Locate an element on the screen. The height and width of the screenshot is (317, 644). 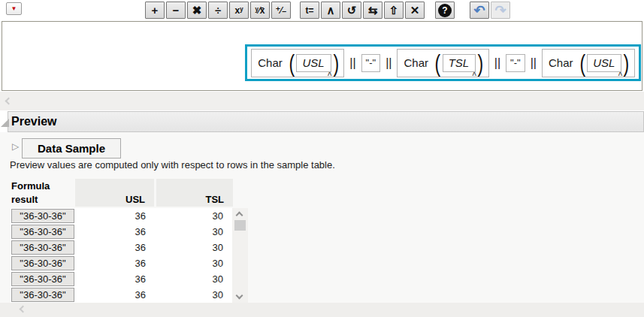
redo-button: ↷ is located at coordinates (500, 11).